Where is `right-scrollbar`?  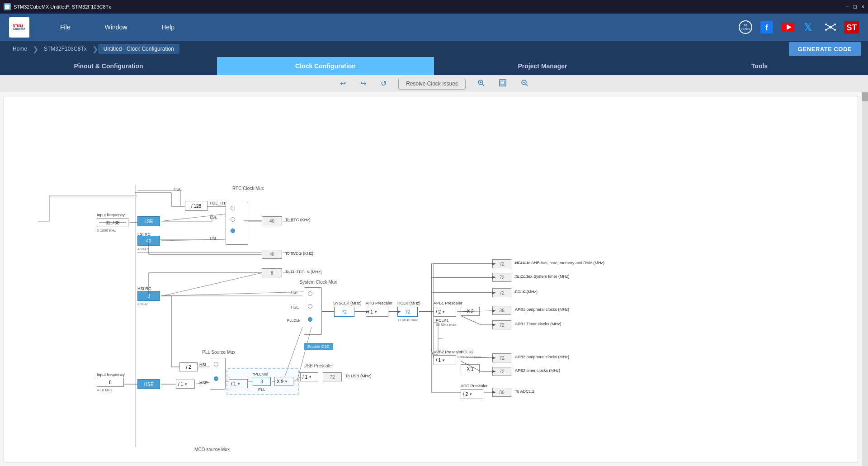
right-scrollbar is located at coordinates (865, 279).